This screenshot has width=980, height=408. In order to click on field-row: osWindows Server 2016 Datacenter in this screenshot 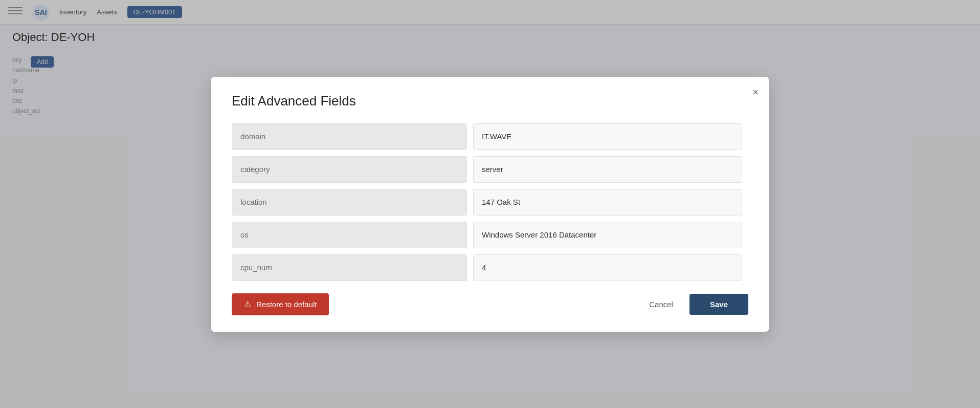, I will do `click(487, 235)`.